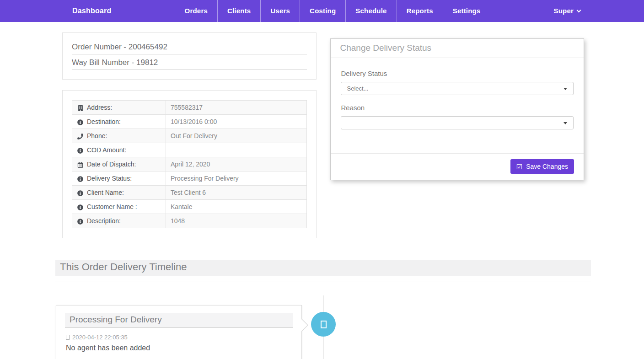 This screenshot has height=359, width=644. Describe the element at coordinates (457, 166) in the screenshot. I see `change-status-footer: ☑ Save Changes` at that location.